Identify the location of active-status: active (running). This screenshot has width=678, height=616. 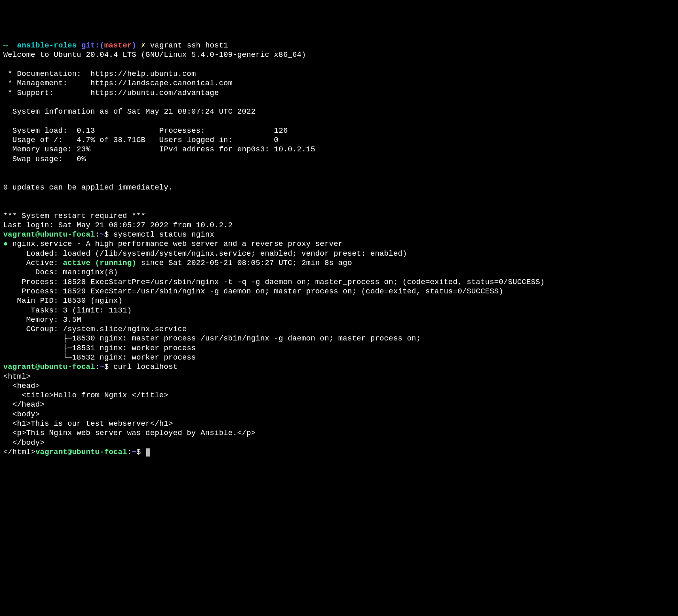
(100, 263).